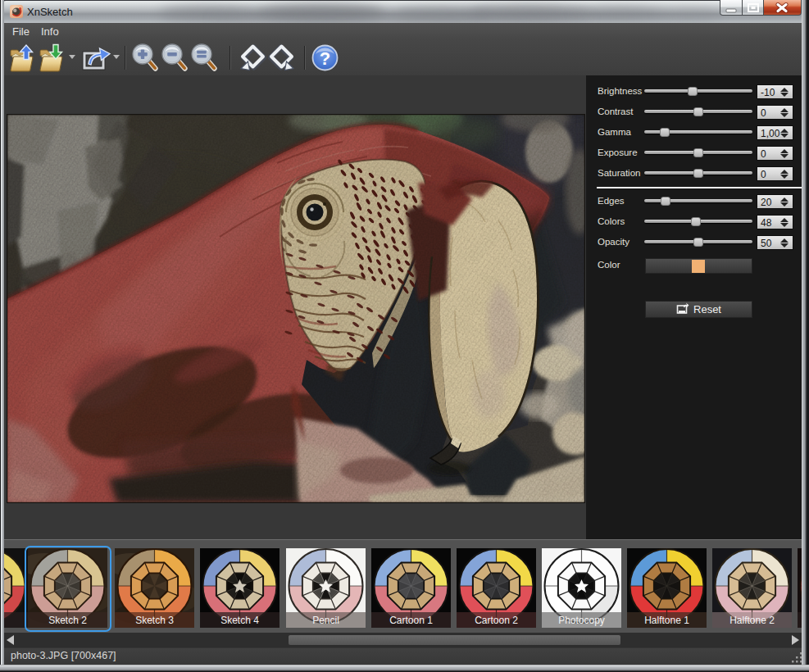 Image resolution: width=809 pixels, height=672 pixels. What do you see at coordinates (582, 620) in the screenshot?
I see `svg-text: Photocopy` at bounding box center [582, 620].